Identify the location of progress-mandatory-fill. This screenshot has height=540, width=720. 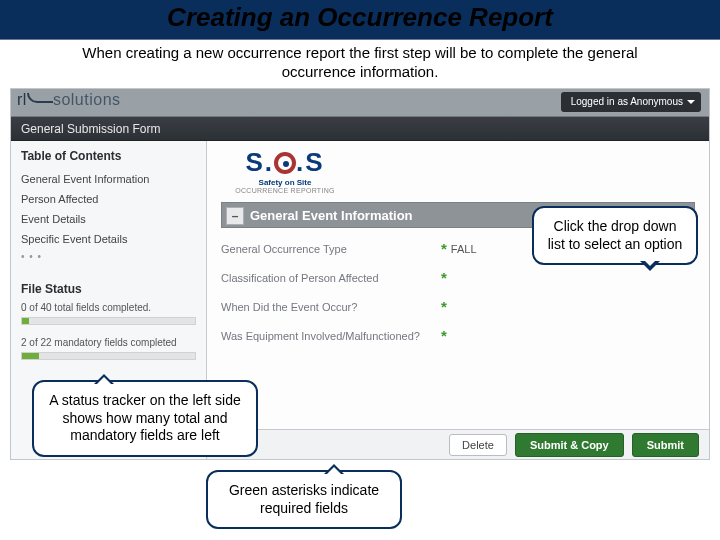
(30, 356).